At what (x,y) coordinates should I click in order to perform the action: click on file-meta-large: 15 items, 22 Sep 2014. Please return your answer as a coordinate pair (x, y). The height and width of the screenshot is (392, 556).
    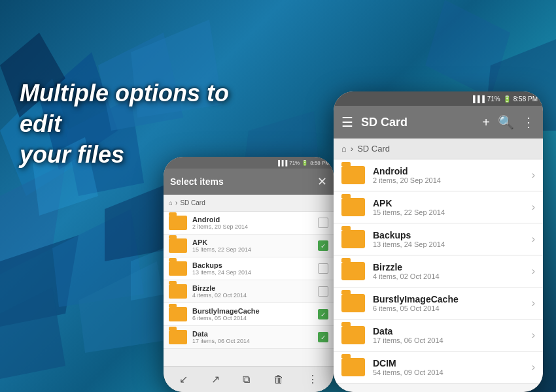
    Looking at the image, I should click on (449, 212).